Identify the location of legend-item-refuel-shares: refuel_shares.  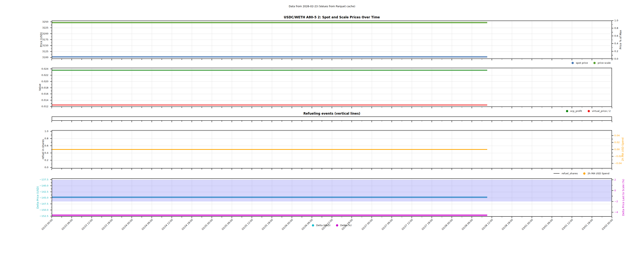
(566, 173).